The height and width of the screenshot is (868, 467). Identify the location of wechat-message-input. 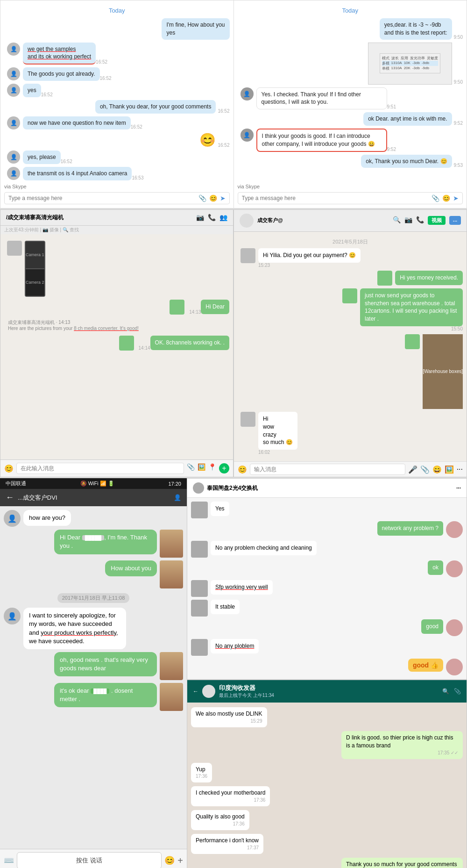
(100, 468).